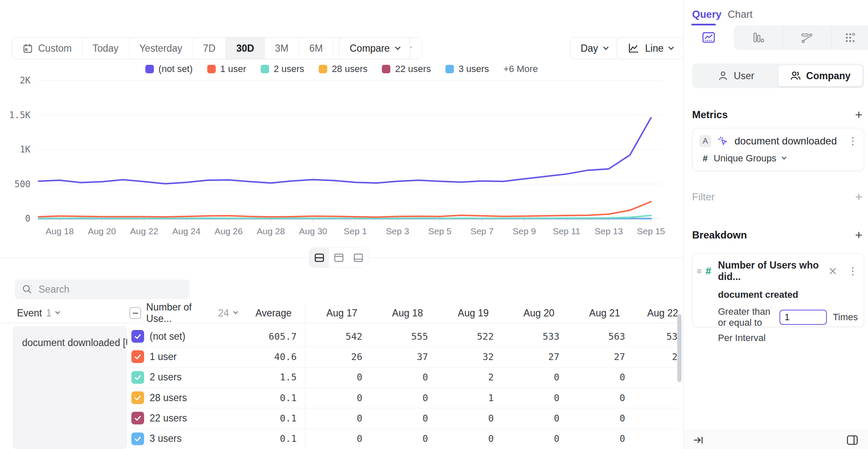 Image resolution: width=868 pixels, height=449 pixels. Describe the element at coordinates (375, 48) in the screenshot. I see `compare-button: Compare` at that location.